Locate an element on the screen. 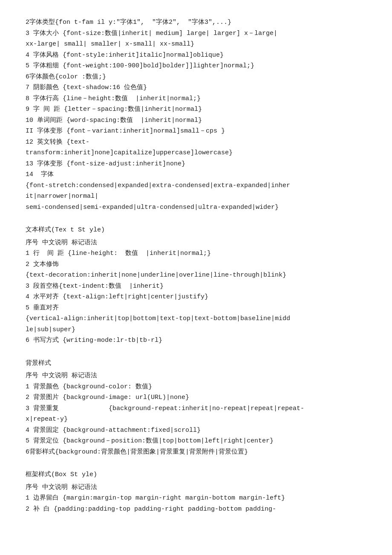  font-type-line: 2字体类型{fon t-fam il y:"字体1", "字体2", "字体3"… is located at coordinates (196, 23).